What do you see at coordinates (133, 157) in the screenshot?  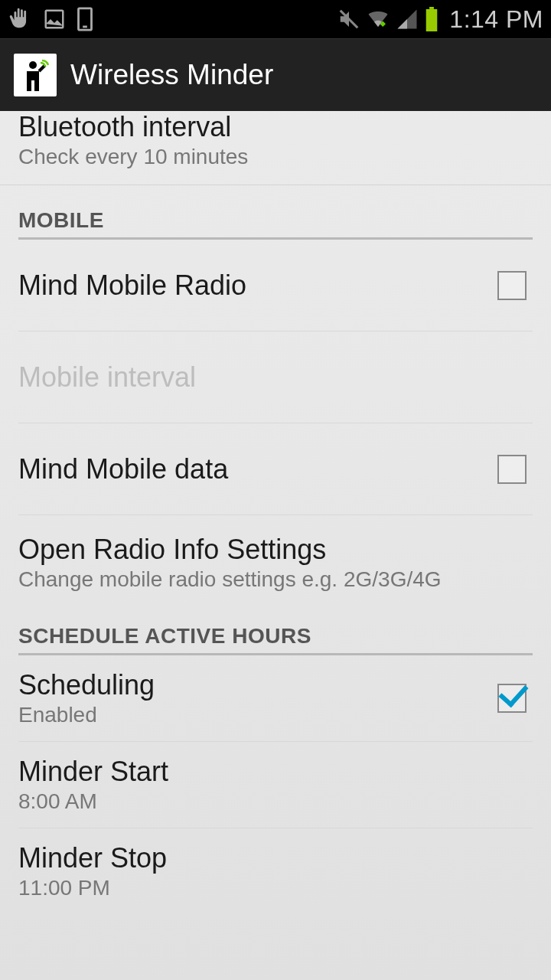 I see `setting-subtitle: Check every 10 minutes` at bounding box center [133, 157].